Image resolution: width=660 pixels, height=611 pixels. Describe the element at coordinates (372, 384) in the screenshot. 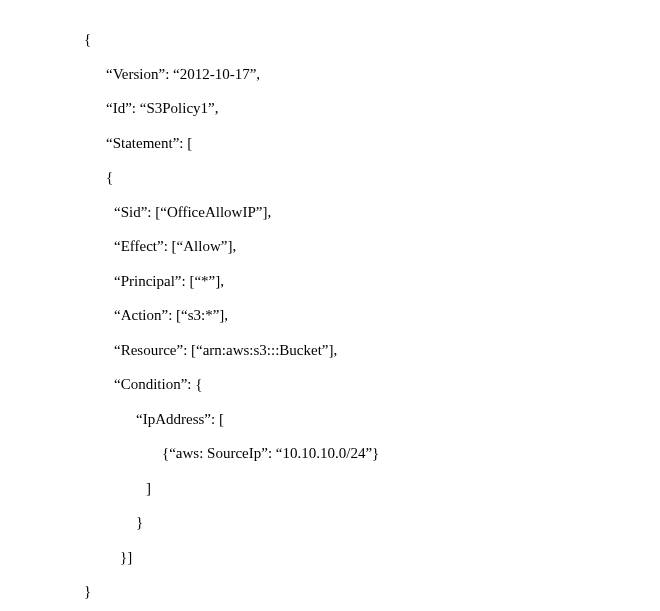

I see `code-line: “Condition”: {` at that location.